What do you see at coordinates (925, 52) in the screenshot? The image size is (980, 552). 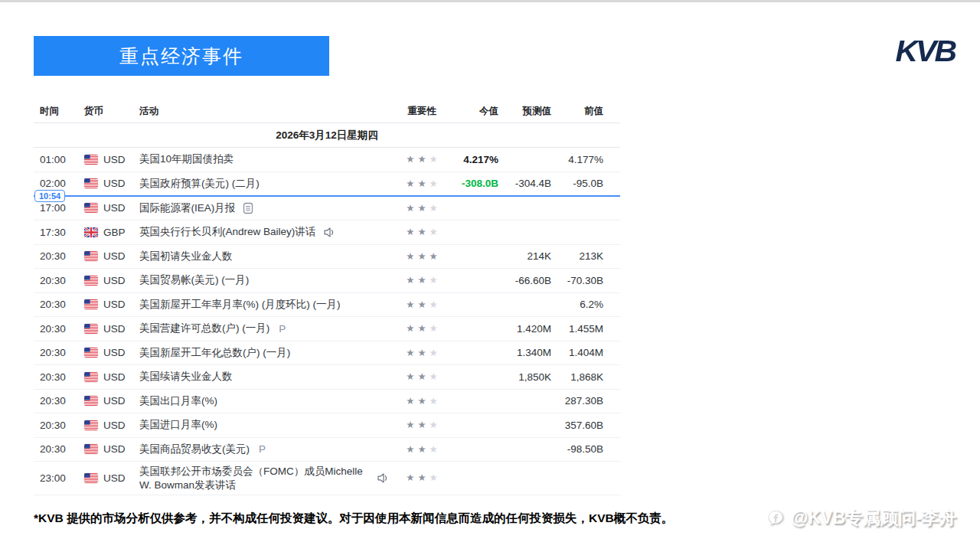 I see `kvb-logo: KVB` at bounding box center [925, 52].